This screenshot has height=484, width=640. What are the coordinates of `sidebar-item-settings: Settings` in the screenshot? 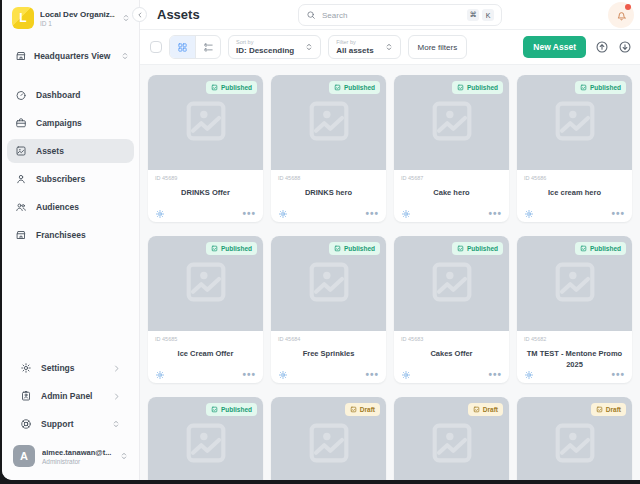 It's located at (70, 368).